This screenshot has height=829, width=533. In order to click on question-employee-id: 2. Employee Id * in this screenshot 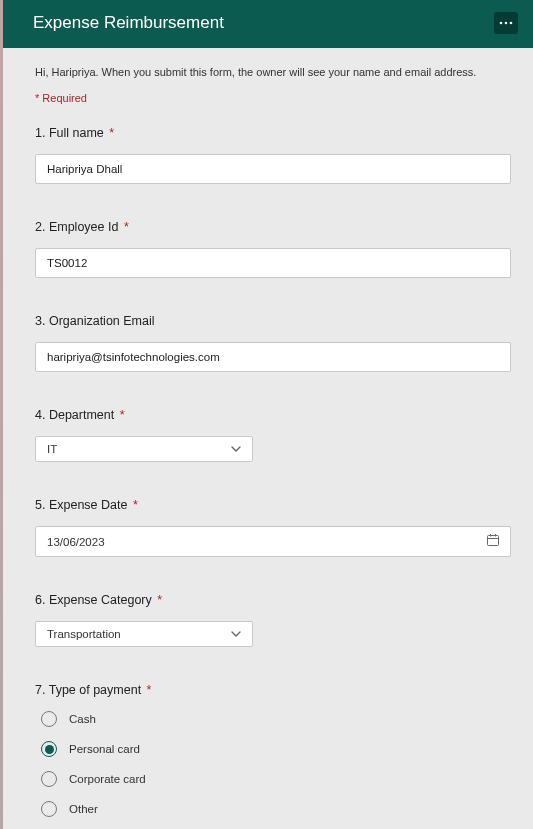, I will do `click(273, 249)`.